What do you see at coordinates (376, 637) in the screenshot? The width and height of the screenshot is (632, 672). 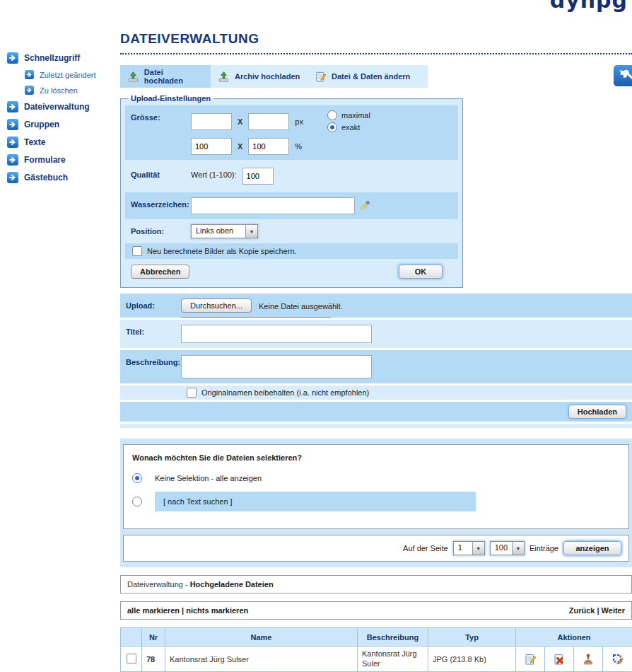 I see `table-header-row: Nr Name Beschreibung Typ Aktionen` at bounding box center [376, 637].